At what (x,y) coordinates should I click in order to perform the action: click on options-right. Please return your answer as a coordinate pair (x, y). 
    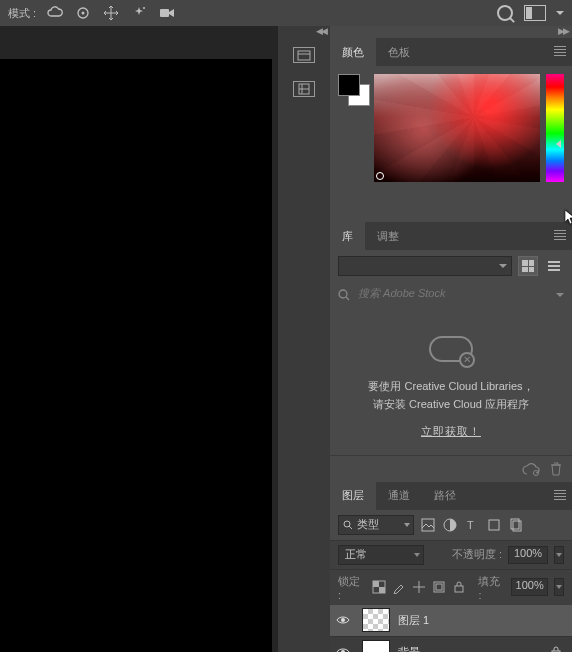
    Looking at the image, I should click on (530, 13).